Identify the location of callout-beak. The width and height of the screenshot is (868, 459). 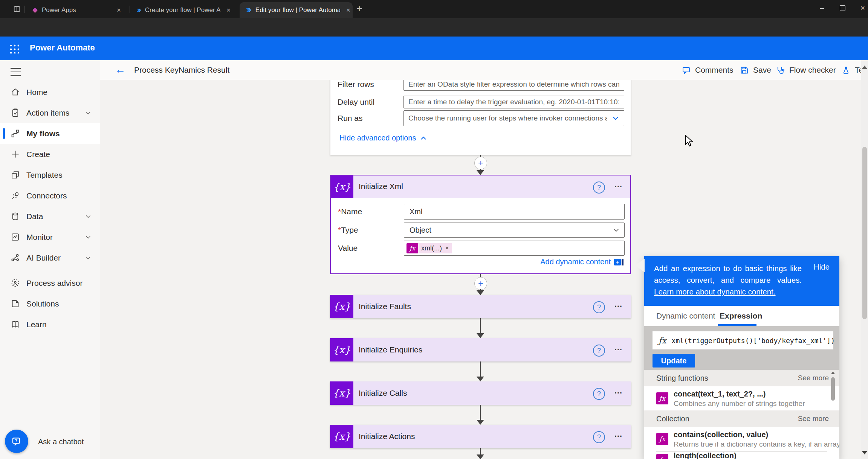
(640, 265).